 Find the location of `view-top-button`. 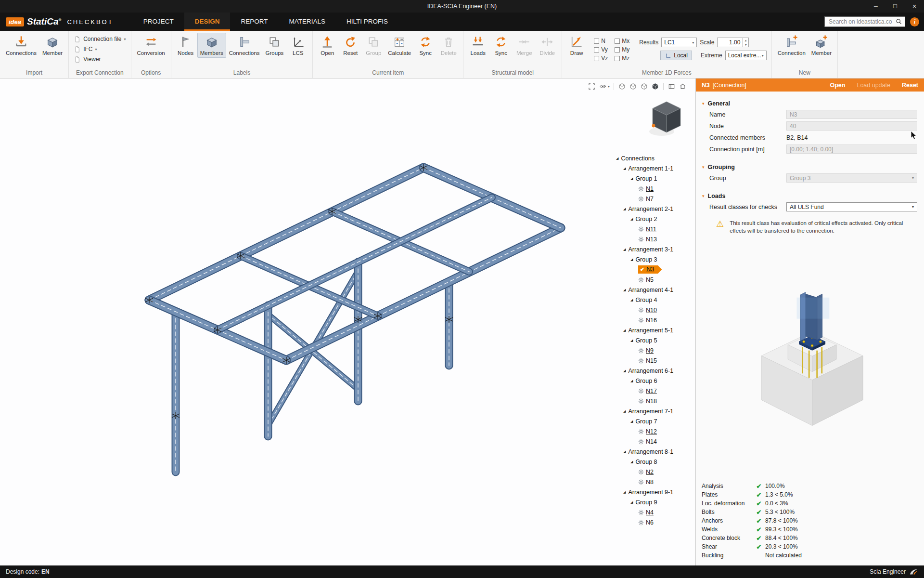

view-top-button is located at coordinates (633, 87).